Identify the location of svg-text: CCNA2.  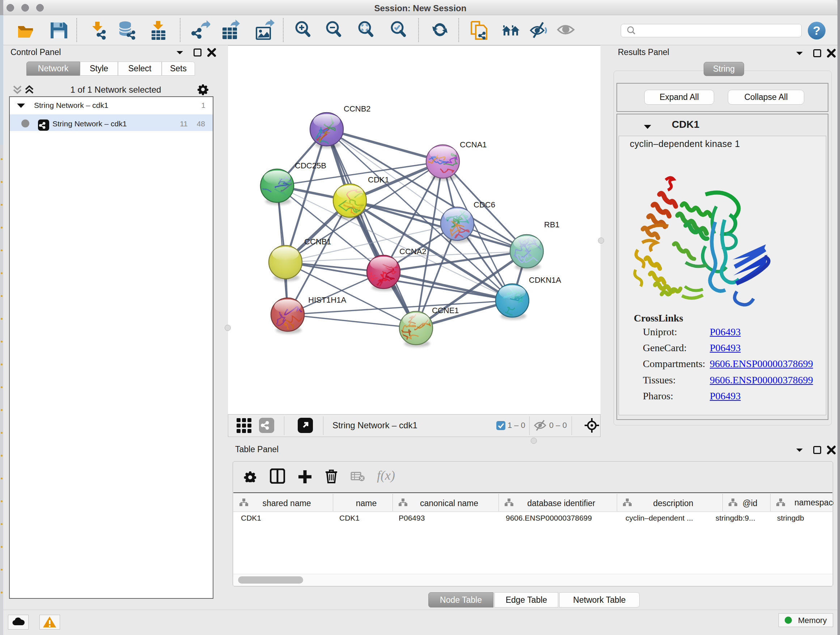
(413, 252).